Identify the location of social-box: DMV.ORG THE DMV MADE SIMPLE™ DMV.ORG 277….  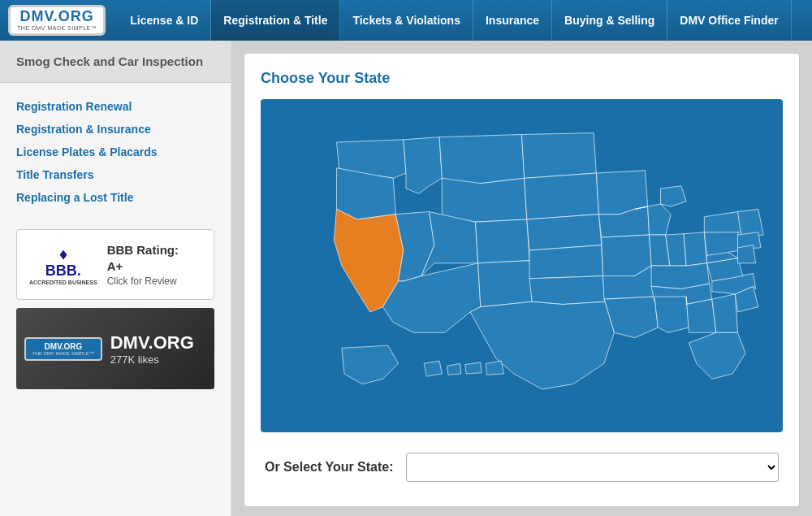
(115, 349).